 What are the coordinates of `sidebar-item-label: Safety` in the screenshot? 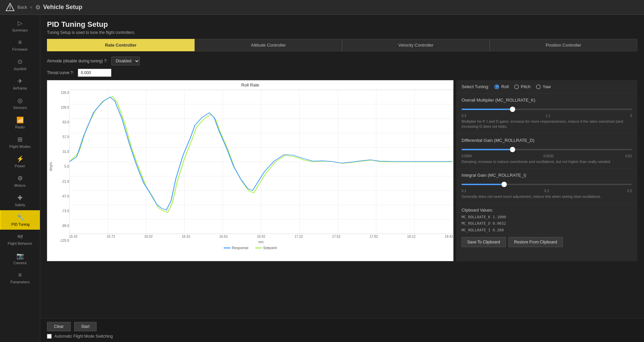 It's located at (20, 205).